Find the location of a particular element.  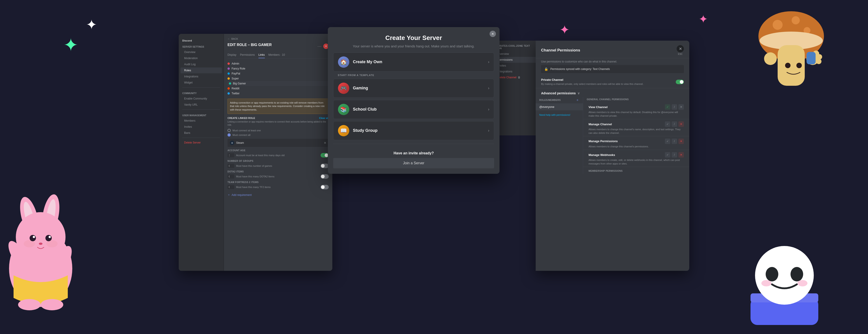

tf2-input-group: Must have this many TF2 items is located at coordinates (249, 187).